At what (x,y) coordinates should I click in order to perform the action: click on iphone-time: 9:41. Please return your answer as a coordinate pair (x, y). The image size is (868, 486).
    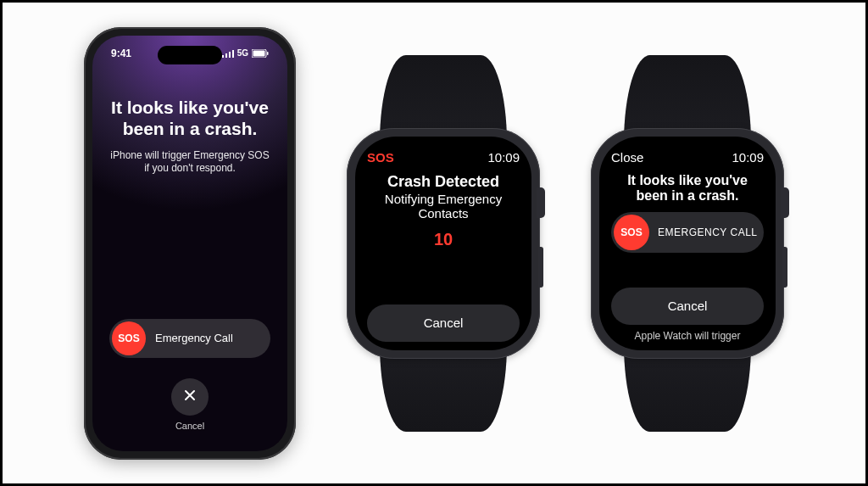
    Looking at the image, I should click on (121, 53).